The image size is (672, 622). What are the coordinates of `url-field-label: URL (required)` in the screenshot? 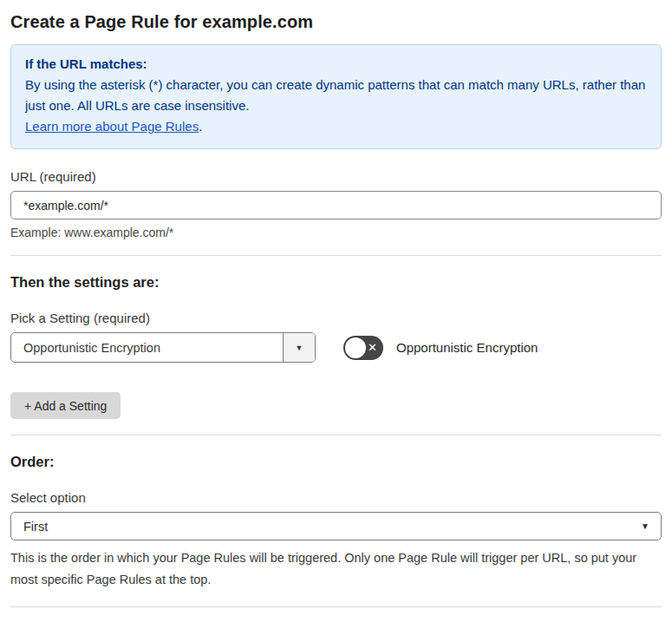 It's located at (336, 177).